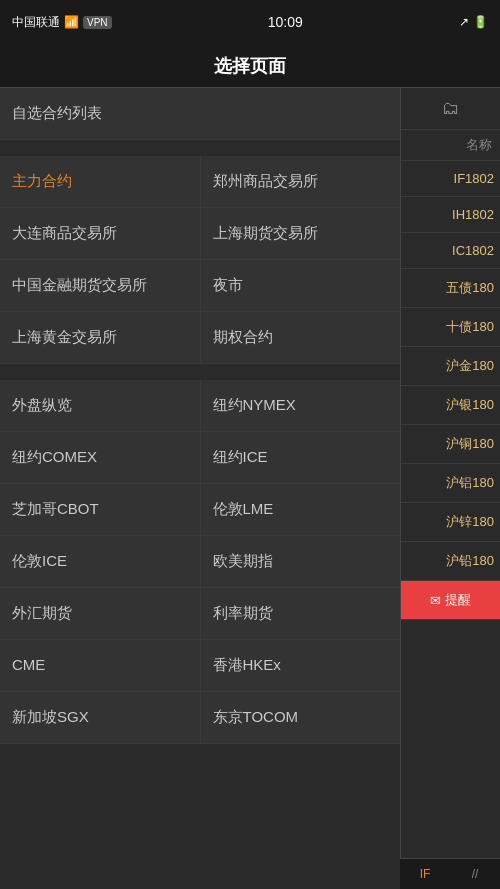  What do you see at coordinates (301, 614) in the screenshot?
I see `cell-rates: 利率期货` at bounding box center [301, 614].